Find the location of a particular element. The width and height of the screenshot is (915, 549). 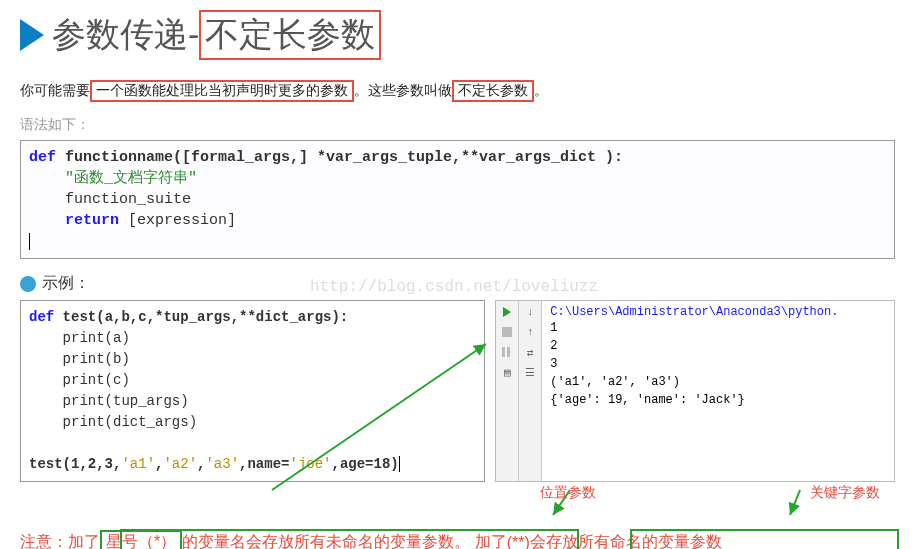

page-title-row: 参数传递- 不定长参数 is located at coordinates (458, 35).